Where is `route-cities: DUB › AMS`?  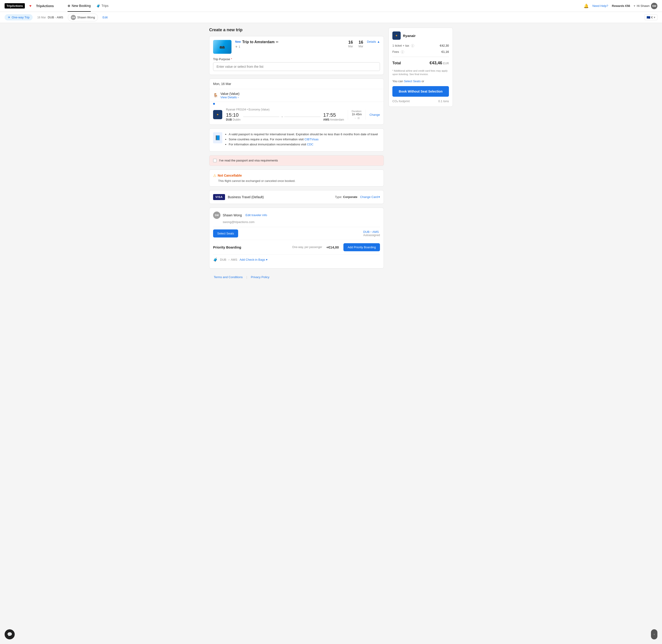
route-cities: DUB › AMS is located at coordinates (56, 17).